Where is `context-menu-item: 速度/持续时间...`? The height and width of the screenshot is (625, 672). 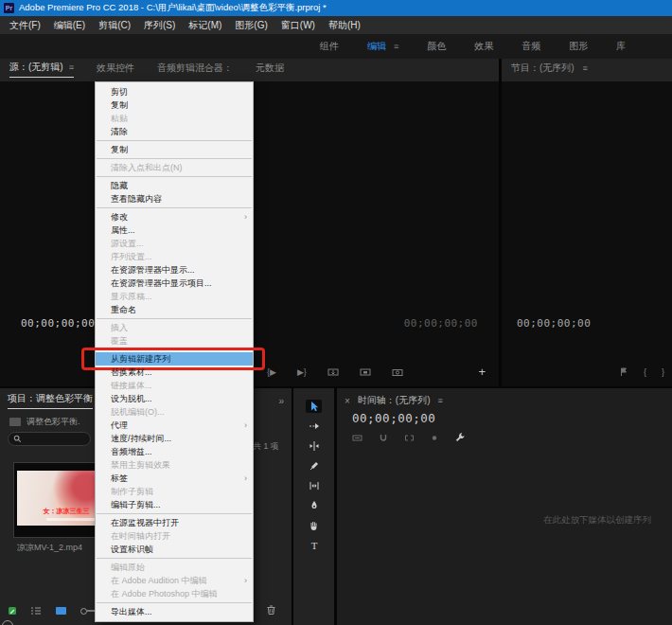 context-menu-item: 速度/持续时间... is located at coordinates (174, 438).